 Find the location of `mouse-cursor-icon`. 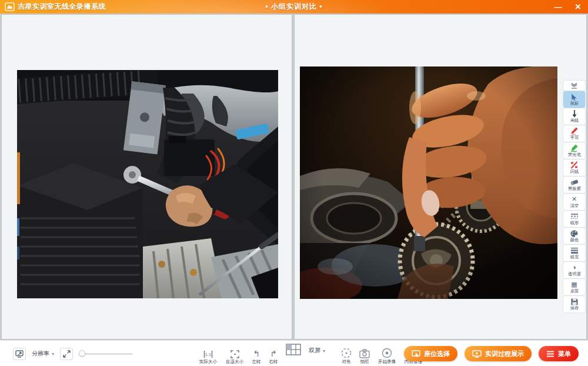

mouse-cursor-icon is located at coordinates (574, 97).